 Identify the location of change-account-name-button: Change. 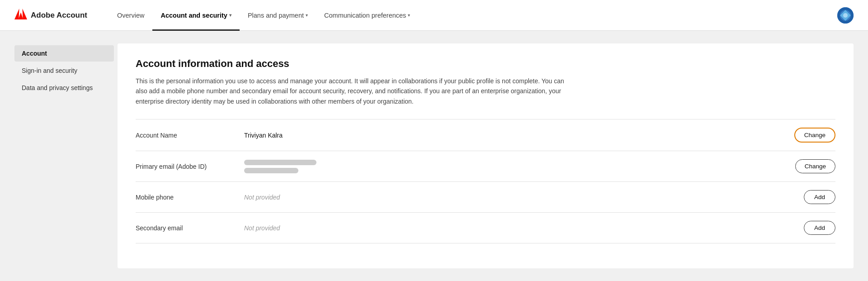
(815, 135).